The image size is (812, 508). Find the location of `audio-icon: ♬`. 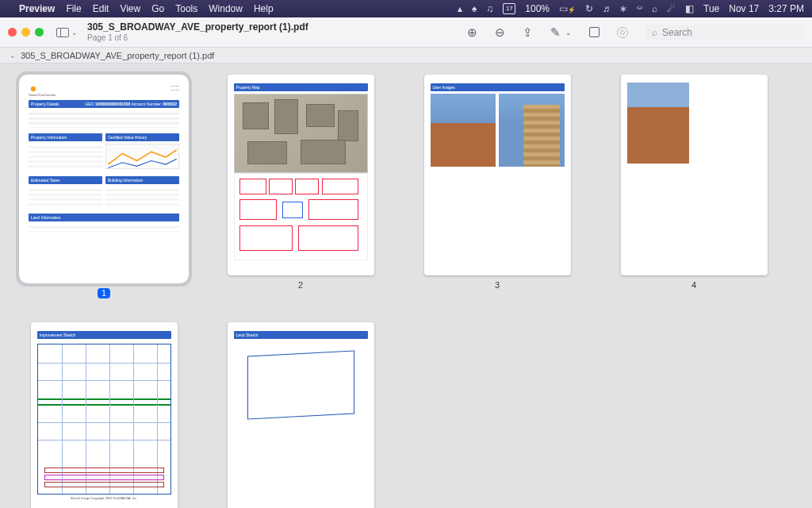

audio-icon: ♬ is located at coordinates (606, 9).